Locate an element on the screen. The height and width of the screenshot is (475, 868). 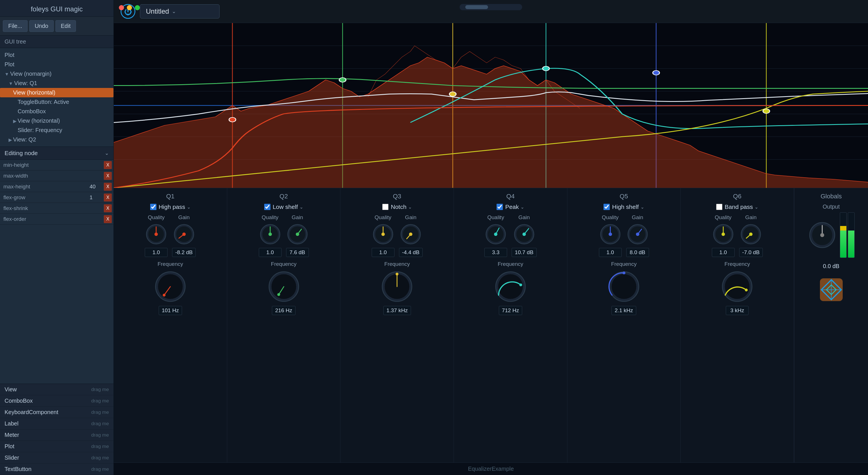
band-q4-gain-value: 10.7 dB is located at coordinates (524, 252).